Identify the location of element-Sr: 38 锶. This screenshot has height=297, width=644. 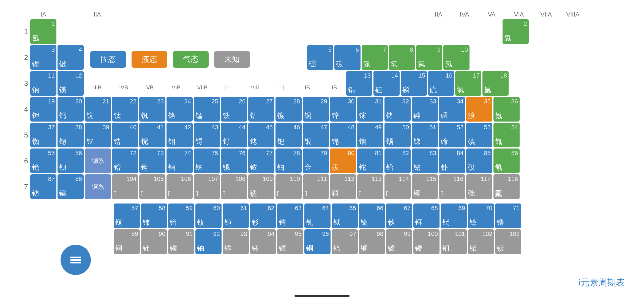
(70, 135).